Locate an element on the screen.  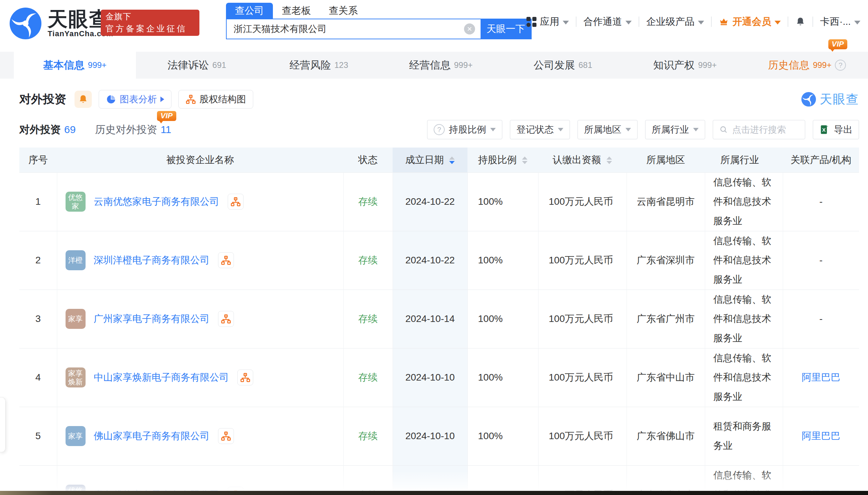
company-link: 中山家享焕新电子商务有限公司 is located at coordinates (161, 377).